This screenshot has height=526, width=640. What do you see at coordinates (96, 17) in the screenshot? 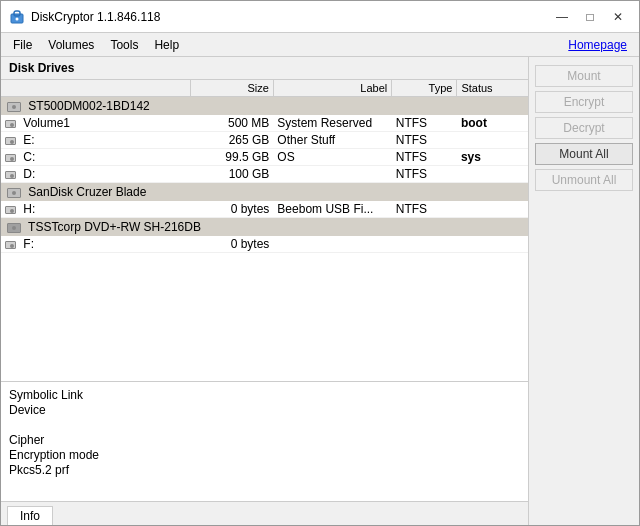
I see `window-title: DiskCryptor 1.1.846.118` at bounding box center [96, 17].